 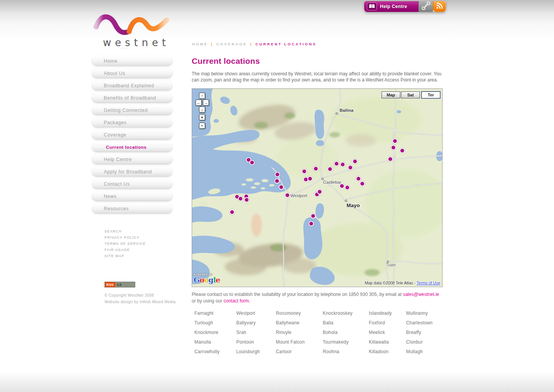 What do you see at coordinates (215, 325) in the screenshot?
I see `location-name: Turlough` at bounding box center [215, 325].